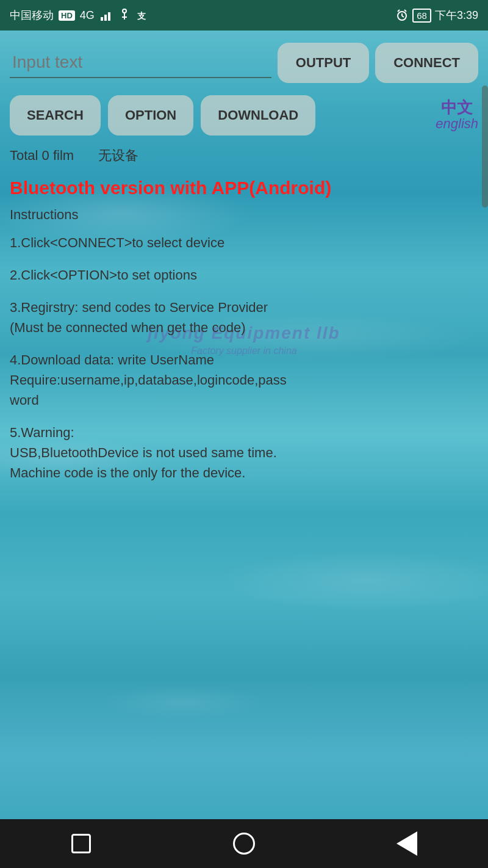 The image size is (488, 868). What do you see at coordinates (244, 380) in the screenshot?
I see `instruction-item-4: 4.Download data: write UserNameRequire:u…` at bounding box center [244, 380].